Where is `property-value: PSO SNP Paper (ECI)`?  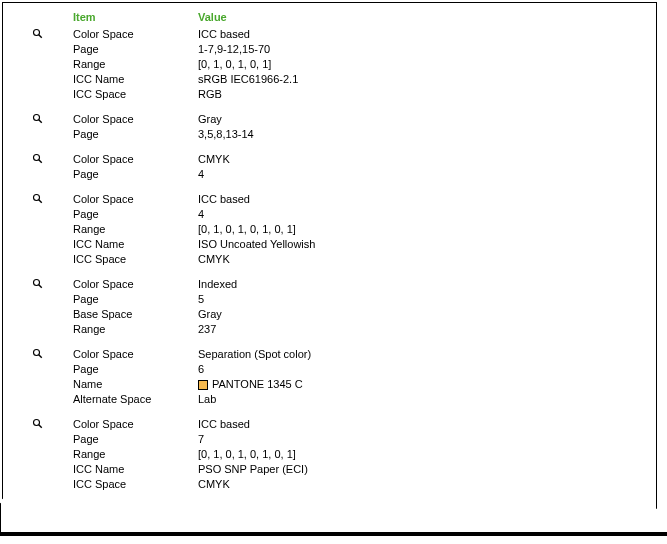
property-value: PSO SNP Paper (ECI) is located at coordinates (427, 470).